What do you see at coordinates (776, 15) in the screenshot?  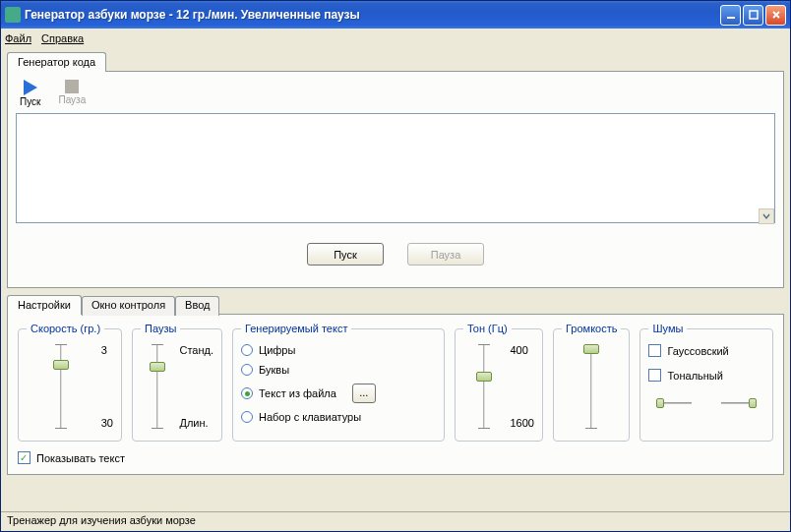 I see `close-icon` at bounding box center [776, 15].